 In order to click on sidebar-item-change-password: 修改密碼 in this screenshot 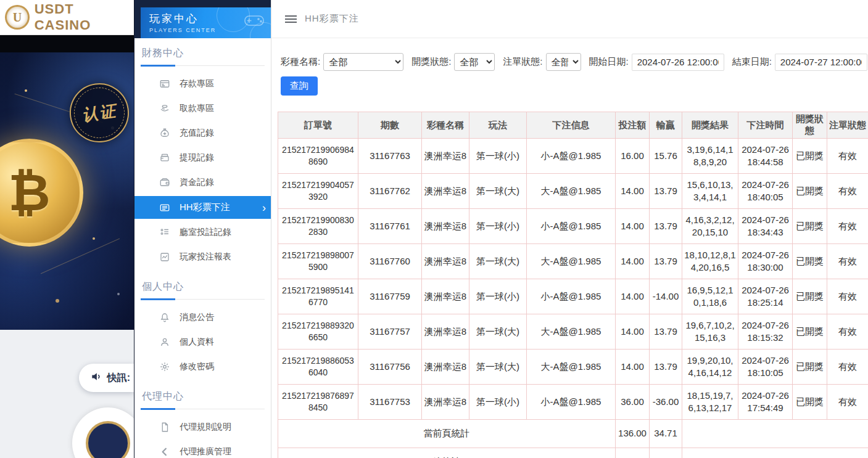, I will do `click(202, 367)`.